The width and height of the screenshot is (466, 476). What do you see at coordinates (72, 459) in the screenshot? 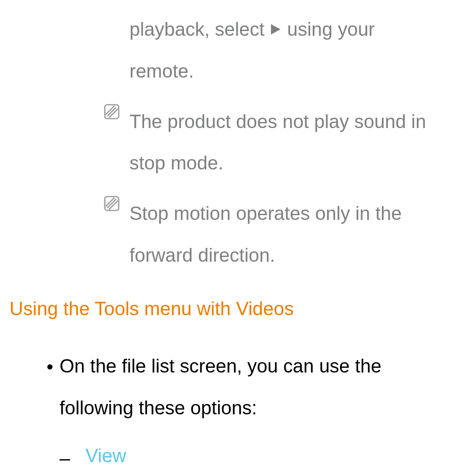
I see `dash-marker` at bounding box center [72, 459].